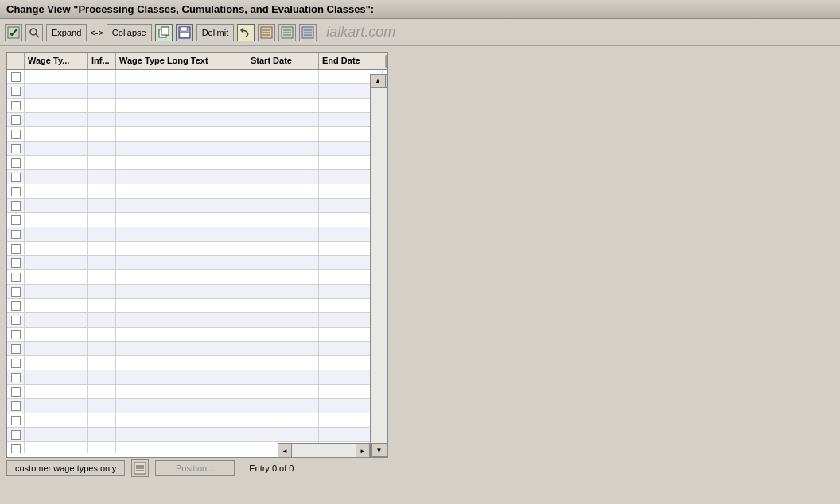 The height and width of the screenshot is (504, 840). Describe the element at coordinates (420, 10) in the screenshot. I see `title-bar: Change View "Processing Classes, Cumulat…` at that location.